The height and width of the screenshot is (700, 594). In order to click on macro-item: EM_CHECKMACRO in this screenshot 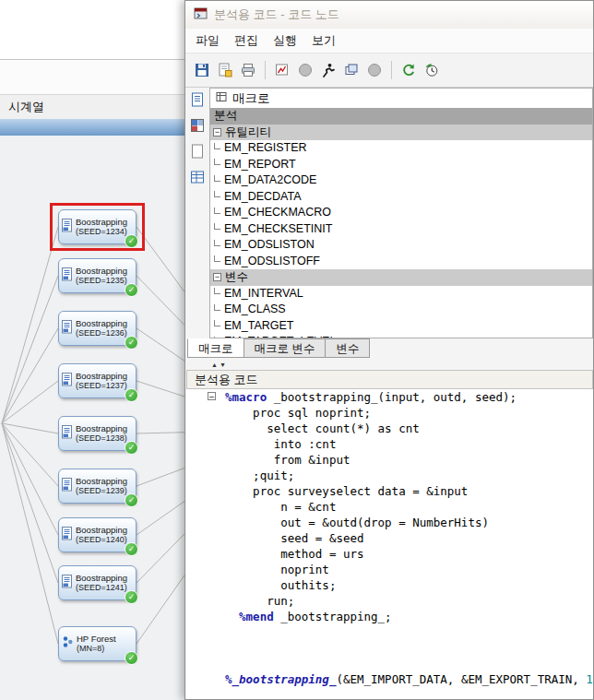, I will do `click(401, 213)`.